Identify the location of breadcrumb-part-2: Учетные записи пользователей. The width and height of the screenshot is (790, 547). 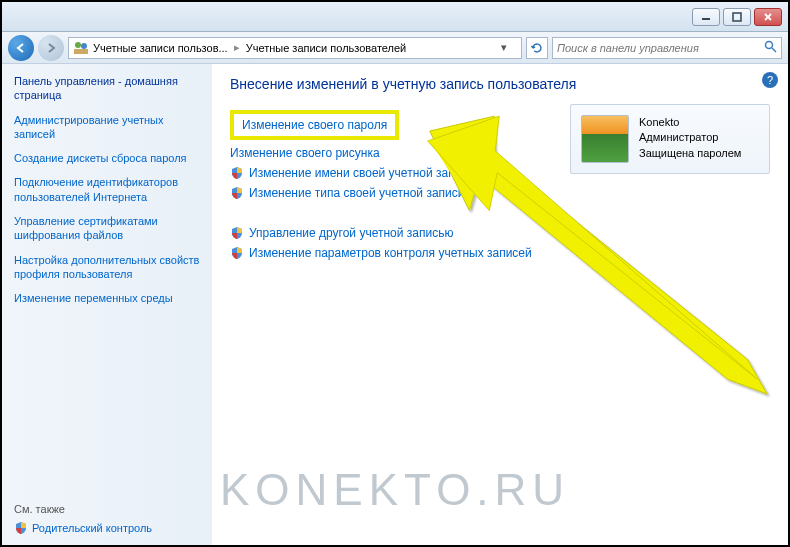
(326, 48).